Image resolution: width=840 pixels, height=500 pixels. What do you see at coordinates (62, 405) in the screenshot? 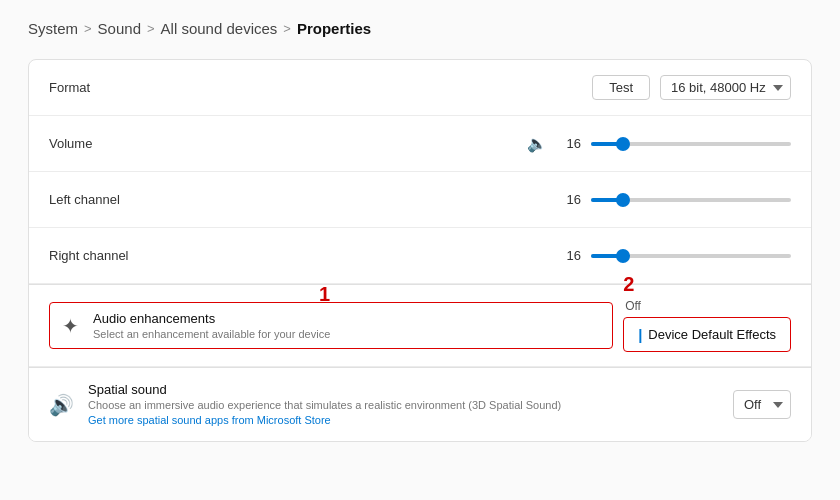
I see `spatial-sound-icon: 🔊` at bounding box center [62, 405].